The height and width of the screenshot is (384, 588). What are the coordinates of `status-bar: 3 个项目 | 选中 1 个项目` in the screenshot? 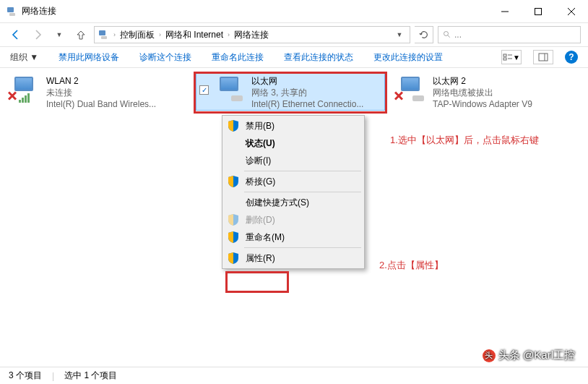 It's located at (294, 375).